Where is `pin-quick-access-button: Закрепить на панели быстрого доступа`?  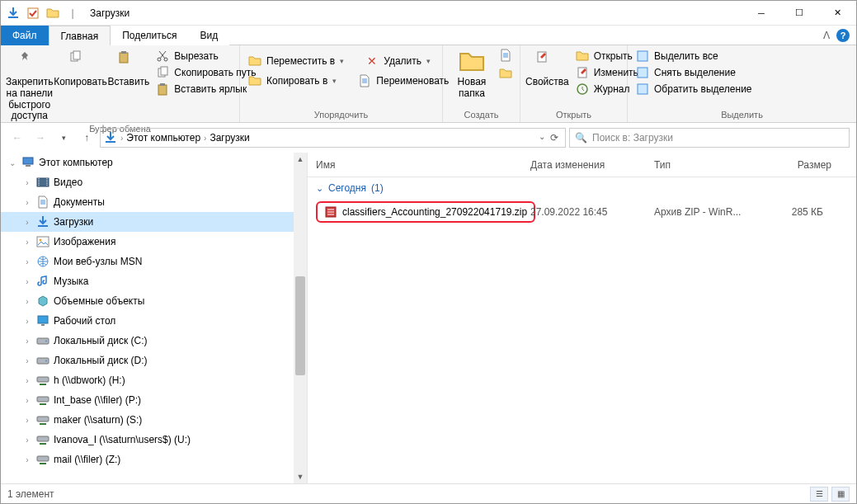
pin-quick-access-button: Закрепить на панели быстрого доступа is located at coordinates (30, 84).